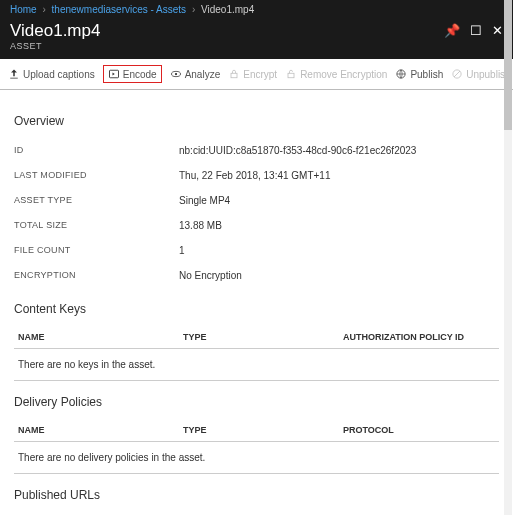 This screenshot has width=513, height=515. I want to click on last-modified-value: Thu, 22 Feb 2018, 13:41 GMT+11, so click(254, 176).